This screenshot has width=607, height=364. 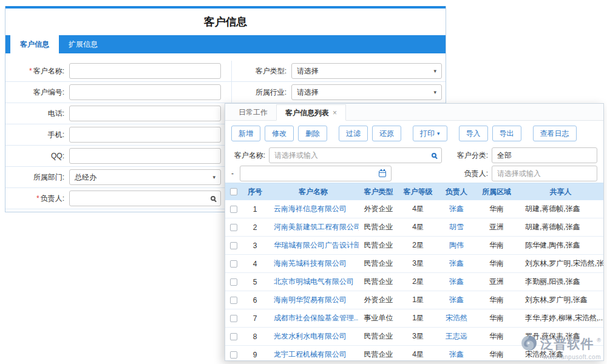 What do you see at coordinates (313, 245) in the screenshot?
I see `customer-name-link: 华瑞城有限公司广告设计部` at bounding box center [313, 245].